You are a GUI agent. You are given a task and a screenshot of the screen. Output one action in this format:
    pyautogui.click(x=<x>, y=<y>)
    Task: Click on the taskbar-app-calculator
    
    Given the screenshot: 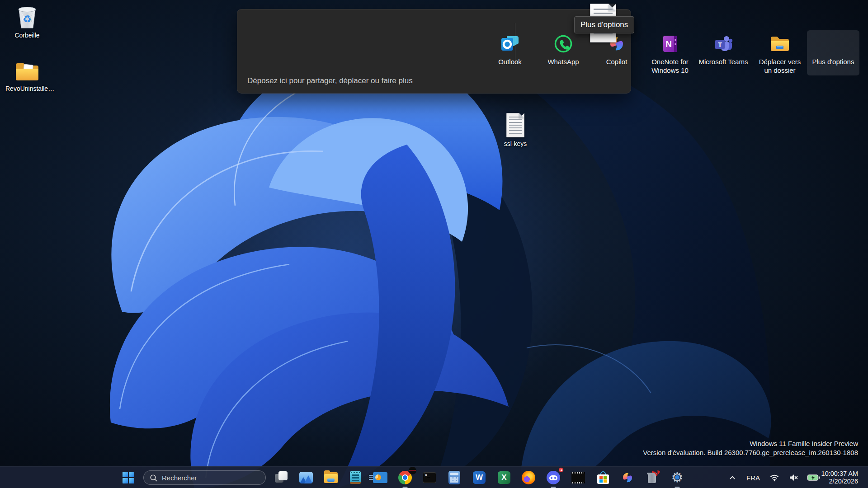 What is the action you would take?
    pyautogui.click(x=454, y=478)
    